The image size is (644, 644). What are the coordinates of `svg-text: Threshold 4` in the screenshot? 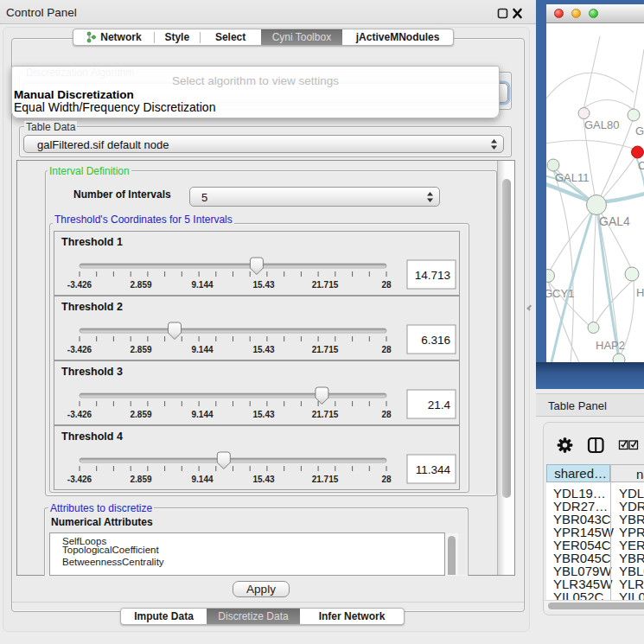 It's located at (92, 437).